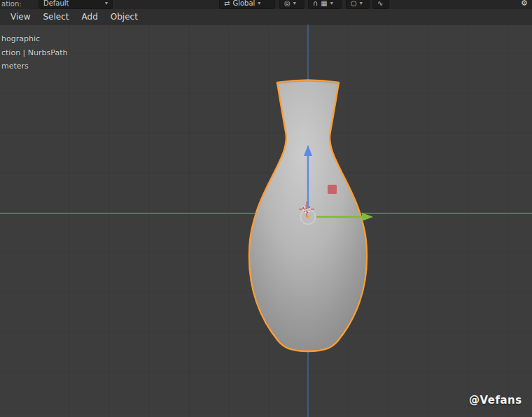  Describe the element at coordinates (524, 4) in the screenshot. I see `tool-settings-icon: ⚙` at that location.